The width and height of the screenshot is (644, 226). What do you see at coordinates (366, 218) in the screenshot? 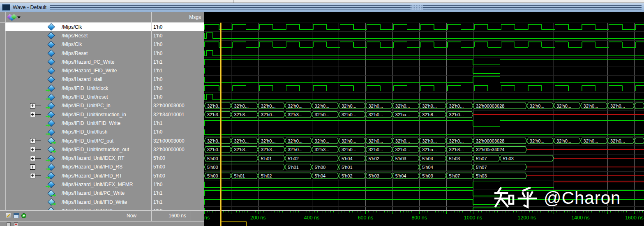
I see `svg-text: 600 ns` at bounding box center [366, 218].